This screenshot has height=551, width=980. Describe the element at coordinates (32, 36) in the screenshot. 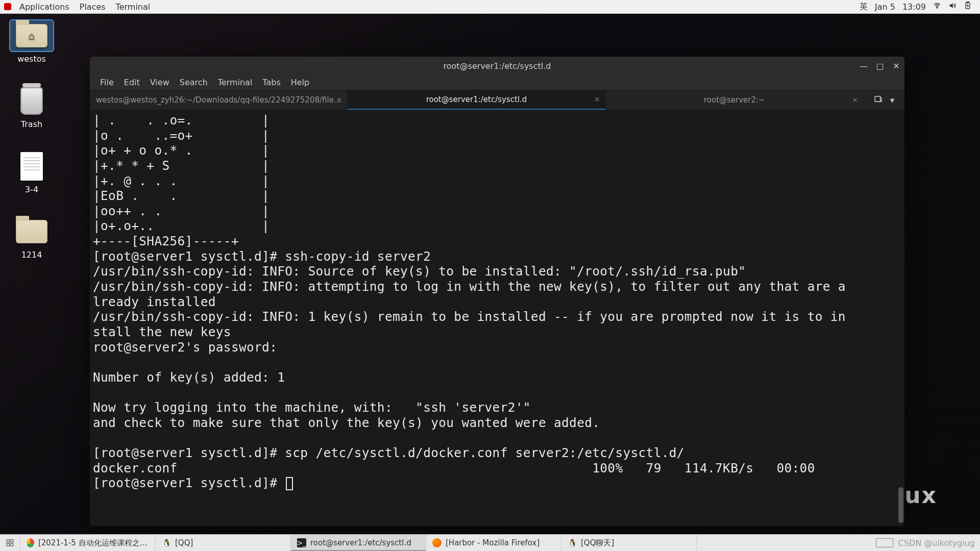

I see `home-icon: ⌂` at that location.